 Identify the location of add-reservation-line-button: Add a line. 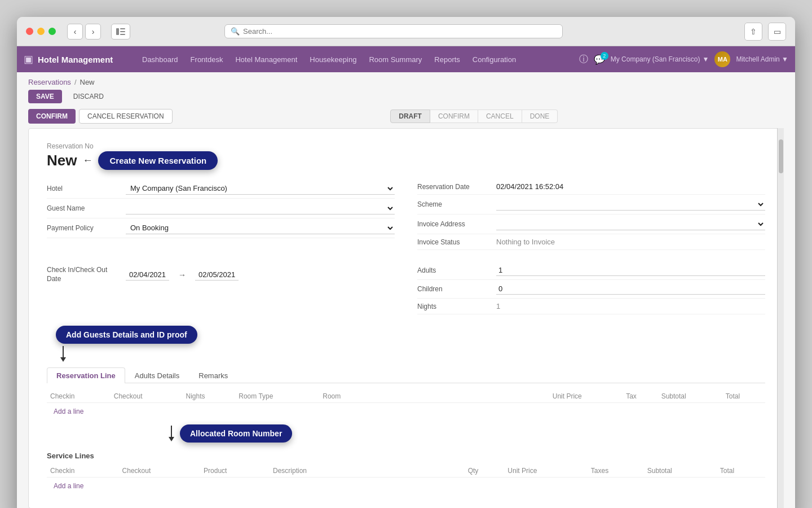
(69, 411).